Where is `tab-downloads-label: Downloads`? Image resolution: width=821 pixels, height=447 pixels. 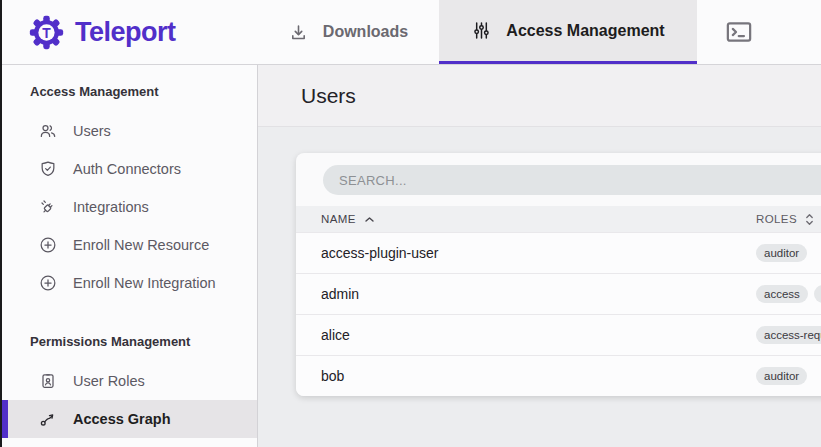 tab-downloads-label: Downloads is located at coordinates (366, 32).